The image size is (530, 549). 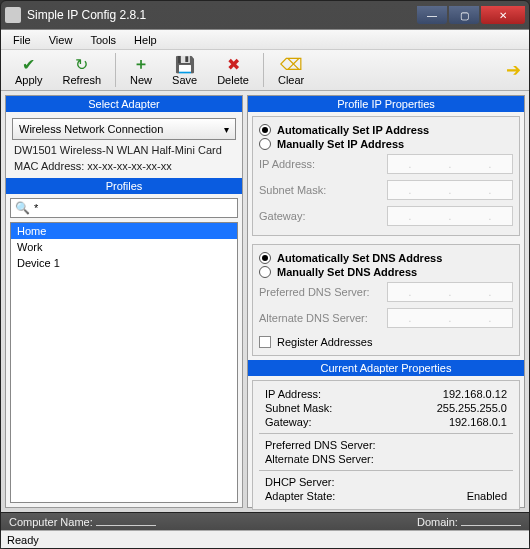 What do you see at coordinates (347, 272) in the screenshot?
I see `dns-manual-label: Manually Set DNS Address` at bounding box center [347, 272].